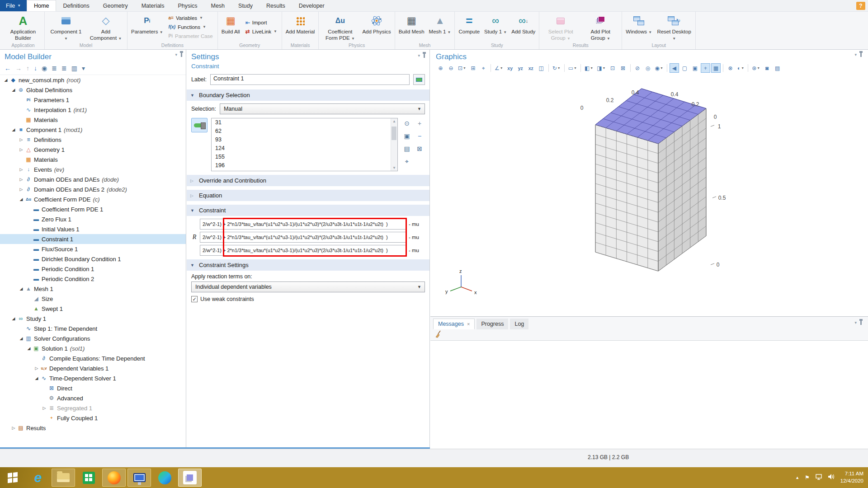 The width and height of the screenshot is (868, 488). I want to click on back-button: ←, so click(8, 68).